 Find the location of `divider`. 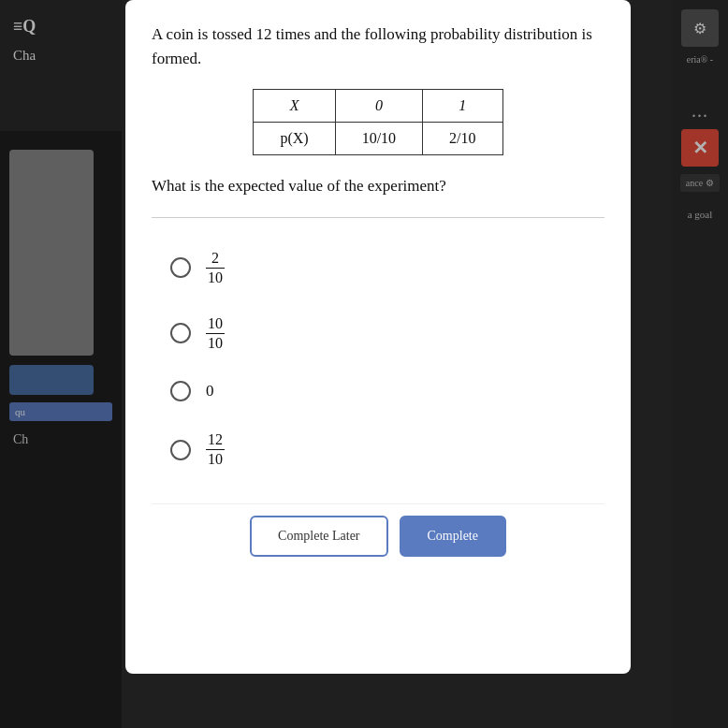

divider is located at coordinates (378, 217).